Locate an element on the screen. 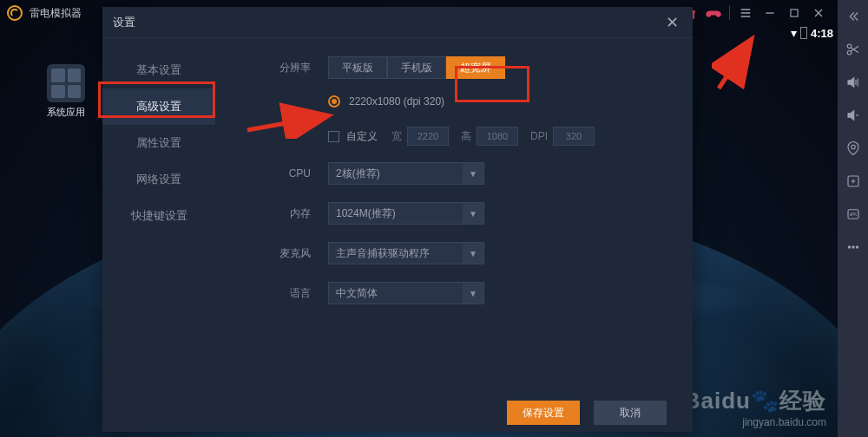 The width and height of the screenshot is (868, 437). seg-ultrawide: 超宽屏 is located at coordinates (476, 68).